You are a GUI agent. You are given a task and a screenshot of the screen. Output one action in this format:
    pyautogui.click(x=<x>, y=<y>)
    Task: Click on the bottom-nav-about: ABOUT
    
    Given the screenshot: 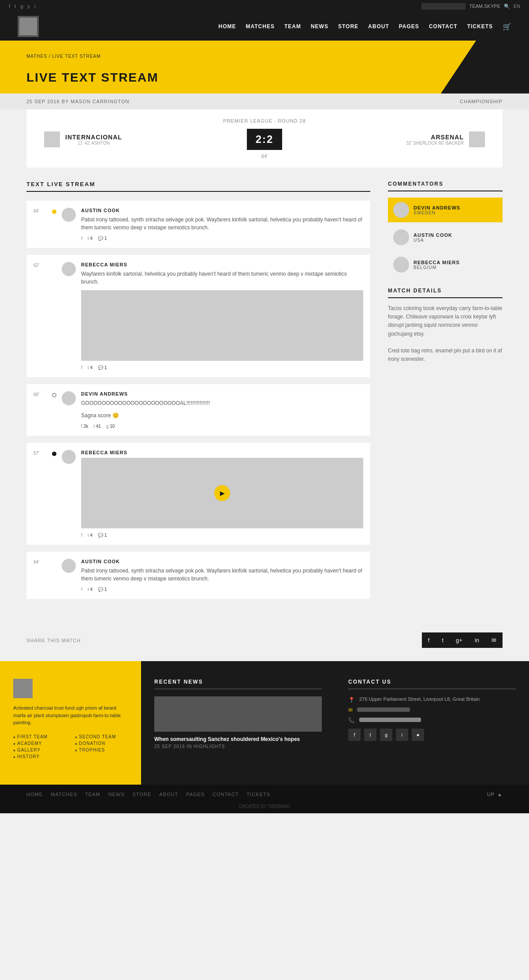 What is the action you would take?
    pyautogui.click(x=168, y=794)
    